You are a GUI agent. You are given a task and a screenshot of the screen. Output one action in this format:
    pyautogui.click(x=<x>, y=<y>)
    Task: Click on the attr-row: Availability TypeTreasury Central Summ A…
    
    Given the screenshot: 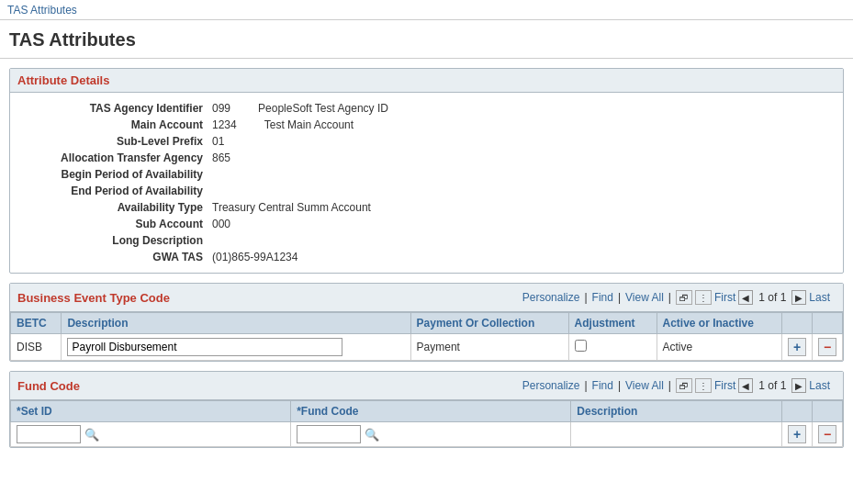 What is the action you would take?
    pyautogui.click(x=426, y=207)
    